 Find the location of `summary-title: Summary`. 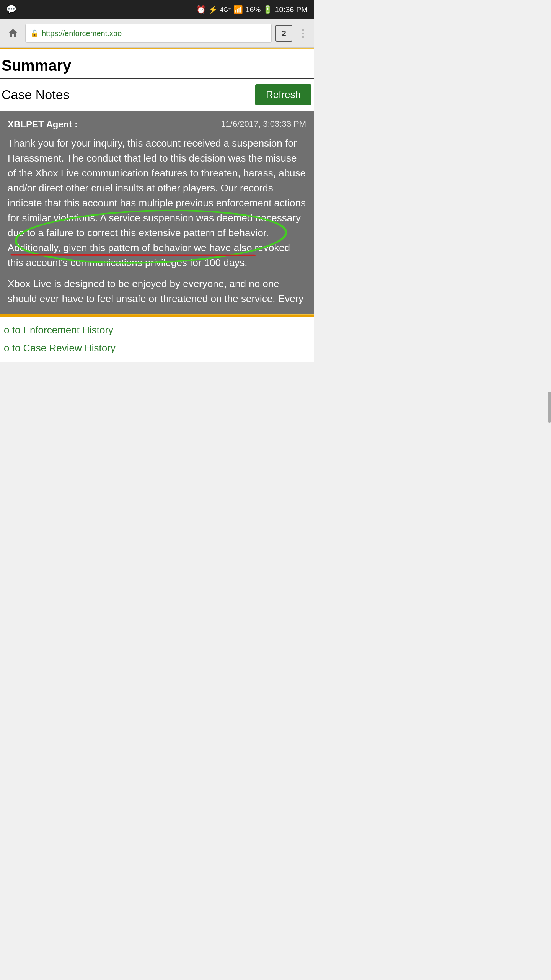

summary-title: Summary is located at coordinates (156, 66).